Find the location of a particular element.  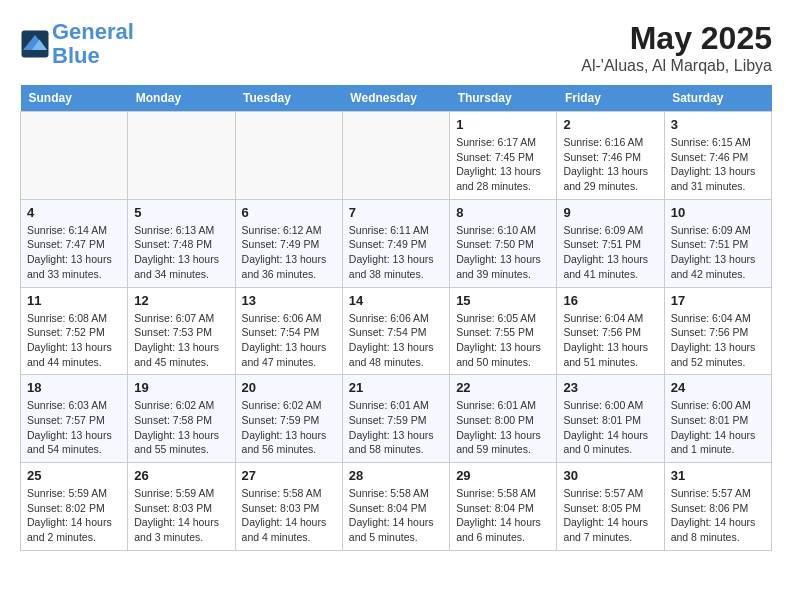

day-detail: Sunrise: 6:10 AM Sunset: 7:50 PM Dayligh… is located at coordinates (503, 252).